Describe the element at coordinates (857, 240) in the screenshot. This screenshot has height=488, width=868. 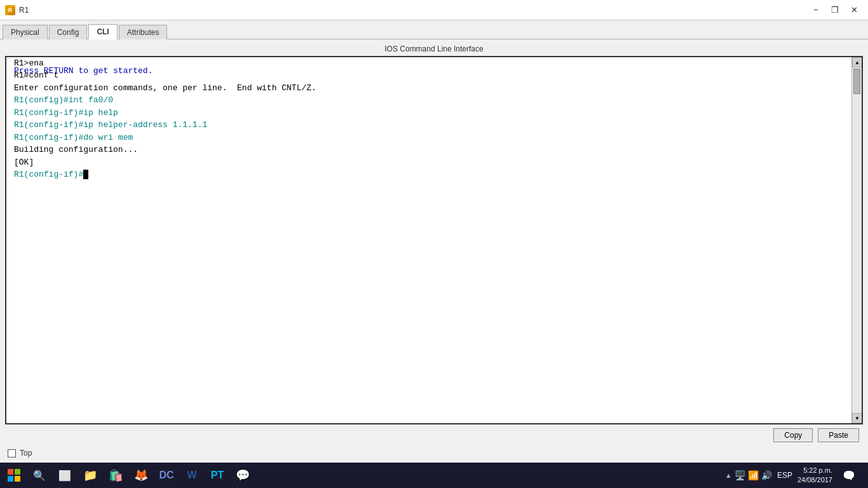
I see `terminal-scrollbar: ▲ ▼` at that location.